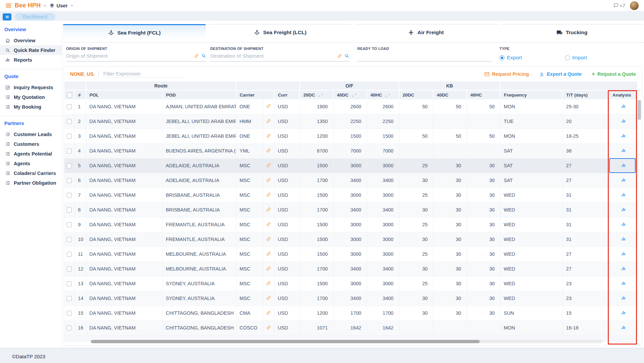 Image resolution: width=644 pixels, height=363 pixels. What do you see at coordinates (35, 17) in the screenshot?
I see `breadcrumb-dashboard: Dashboard` at bounding box center [35, 17].